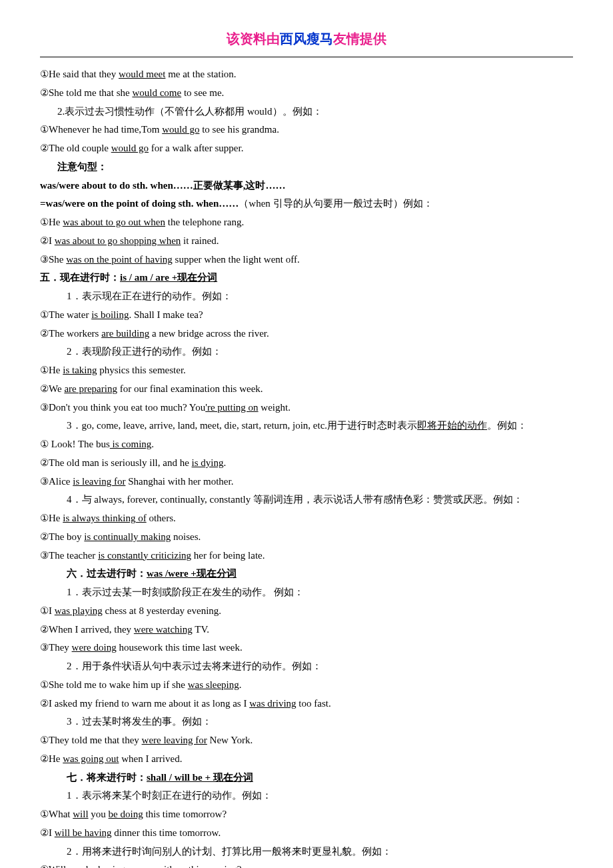  Describe the element at coordinates (91, 389) in the screenshot. I see `text-segment: are preparing` at that location.